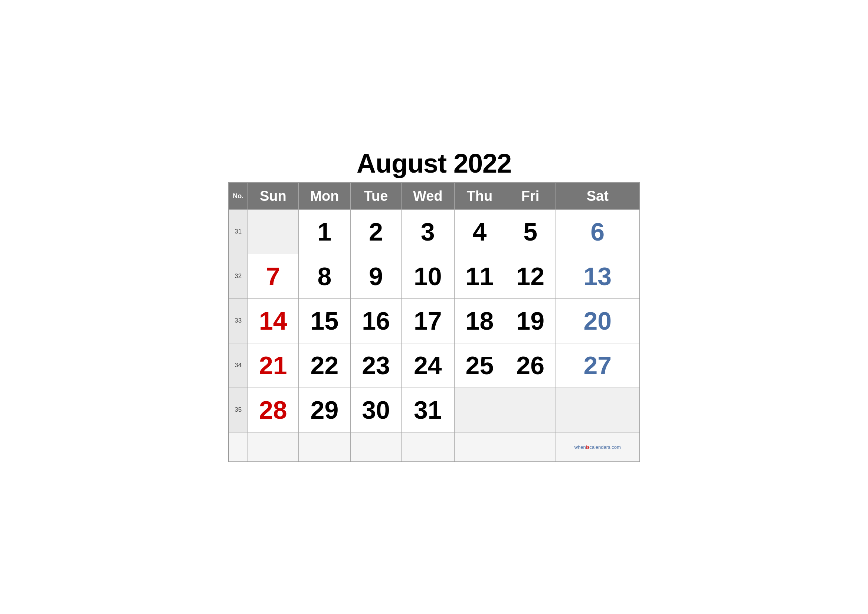 The height and width of the screenshot is (614, 868). I want to click on day-cell: 4, so click(479, 232).